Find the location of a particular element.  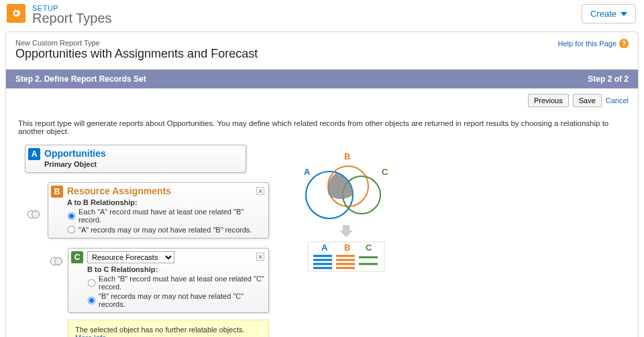

gear-icon is located at coordinates (16, 13).